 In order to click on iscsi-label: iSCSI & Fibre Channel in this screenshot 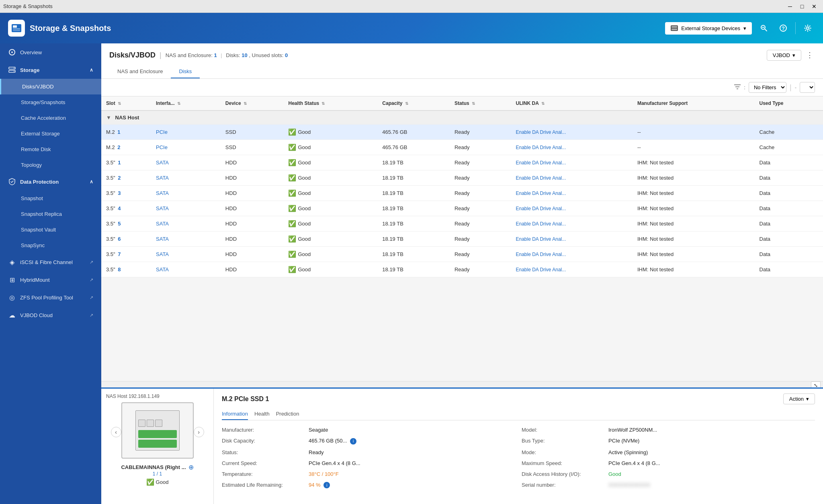, I will do `click(47, 262)`.